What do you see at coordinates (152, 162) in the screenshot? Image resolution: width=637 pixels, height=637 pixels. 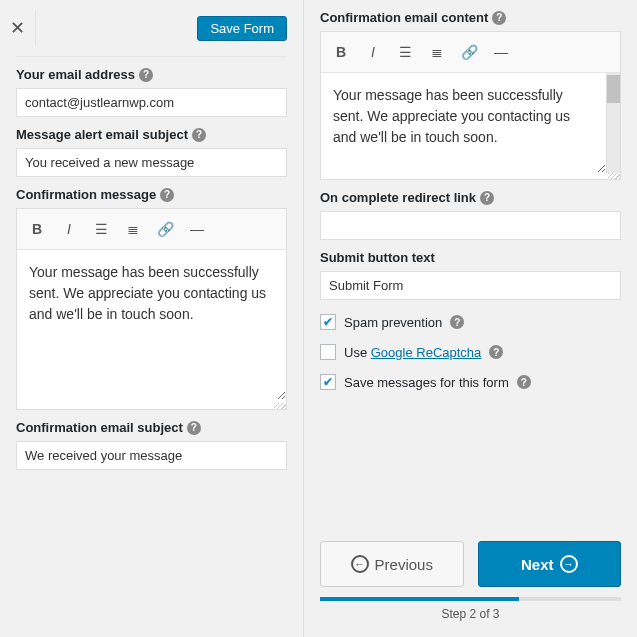 I see `alert-subject-input` at bounding box center [152, 162].